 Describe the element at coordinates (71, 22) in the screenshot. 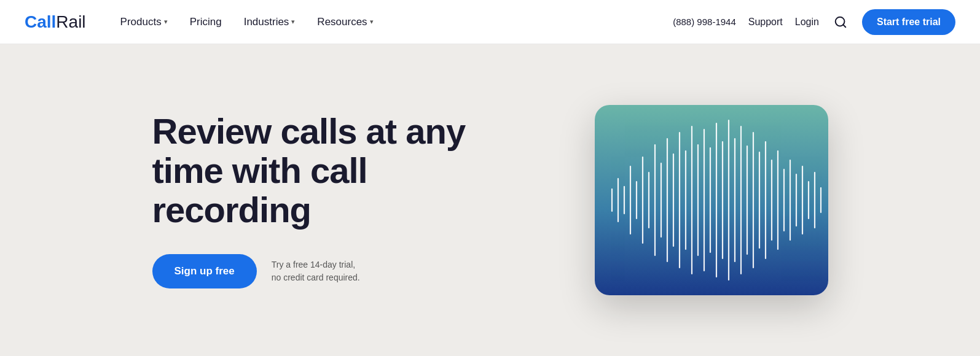

I see `logo-rail: Rail` at that location.